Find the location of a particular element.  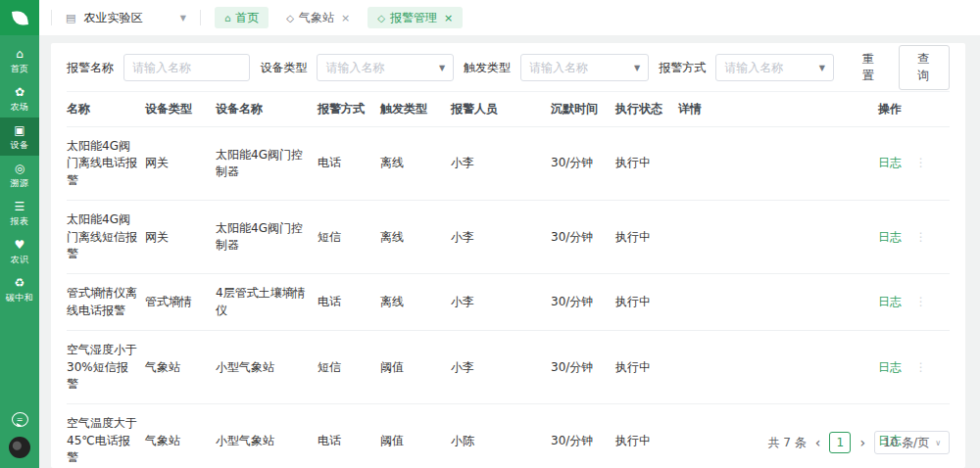

sidebar-item-icon: ☰ is located at coordinates (20, 208).